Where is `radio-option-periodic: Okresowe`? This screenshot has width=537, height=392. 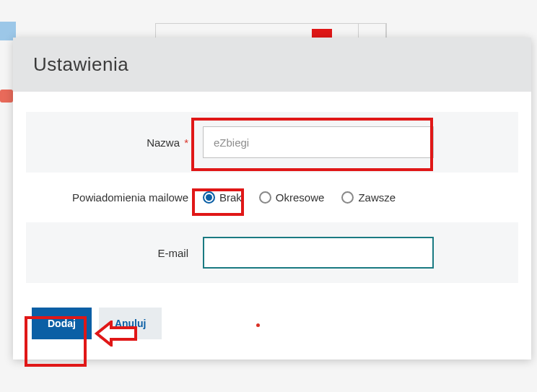 radio-option-periodic: Okresowe is located at coordinates (292, 198).